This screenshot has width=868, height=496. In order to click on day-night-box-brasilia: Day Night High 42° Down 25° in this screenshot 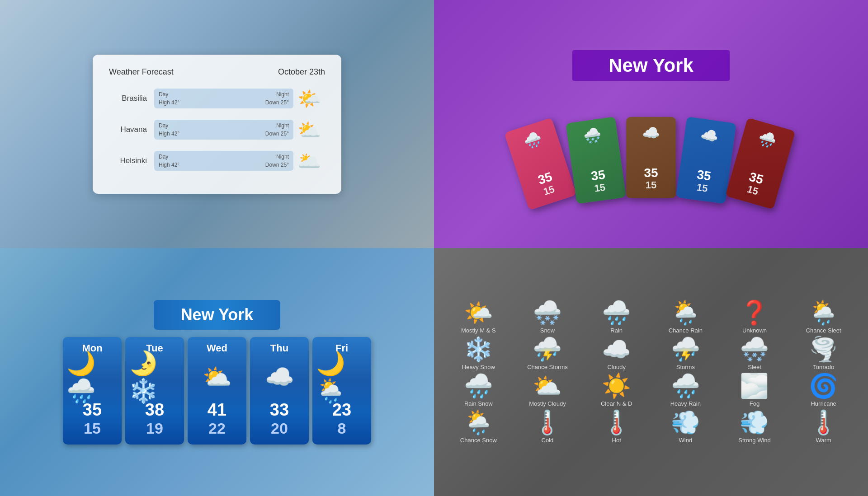, I will do `click(224, 98)`.